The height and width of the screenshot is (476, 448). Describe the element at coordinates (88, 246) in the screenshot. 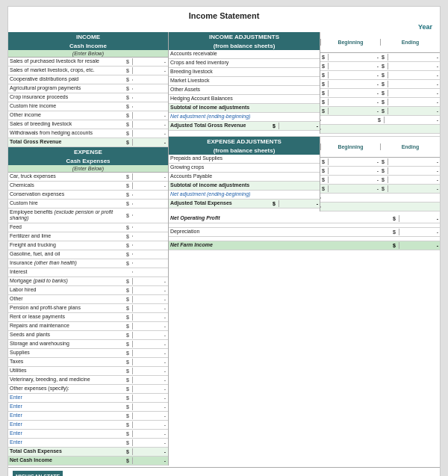

I see `table-row: Freight and trucking $` at that location.